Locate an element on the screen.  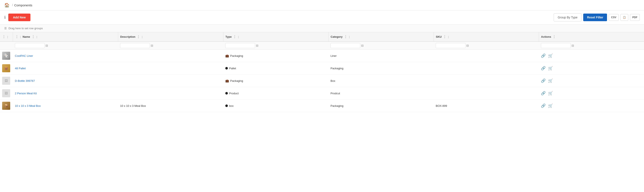
type-briefcase-icon: 💼 is located at coordinates (227, 81).